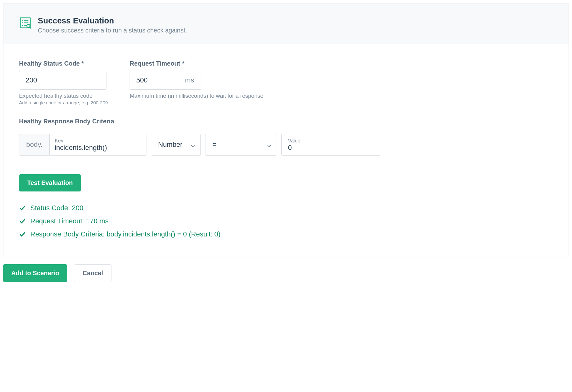 The width and height of the screenshot is (572, 392). What do you see at coordinates (63, 80) in the screenshot?
I see `status-code-input` at bounding box center [63, 80].